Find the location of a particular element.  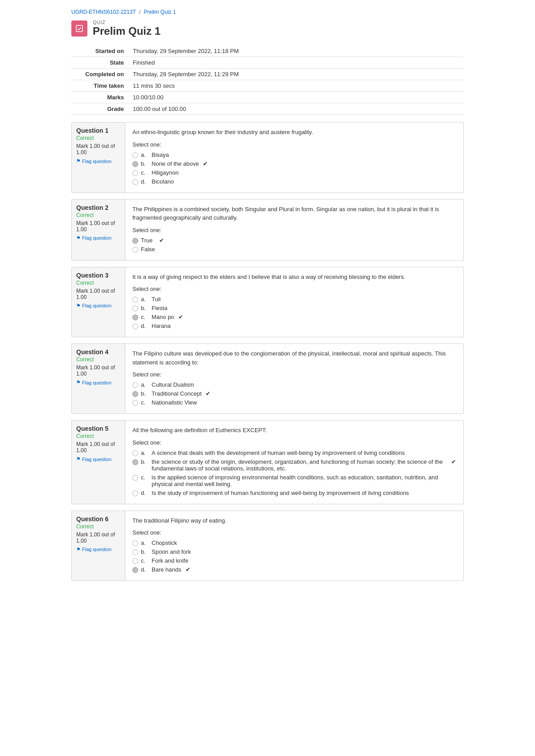

flag-question-link-6: ⚑ Flag question is located at coordinates (98, 550).